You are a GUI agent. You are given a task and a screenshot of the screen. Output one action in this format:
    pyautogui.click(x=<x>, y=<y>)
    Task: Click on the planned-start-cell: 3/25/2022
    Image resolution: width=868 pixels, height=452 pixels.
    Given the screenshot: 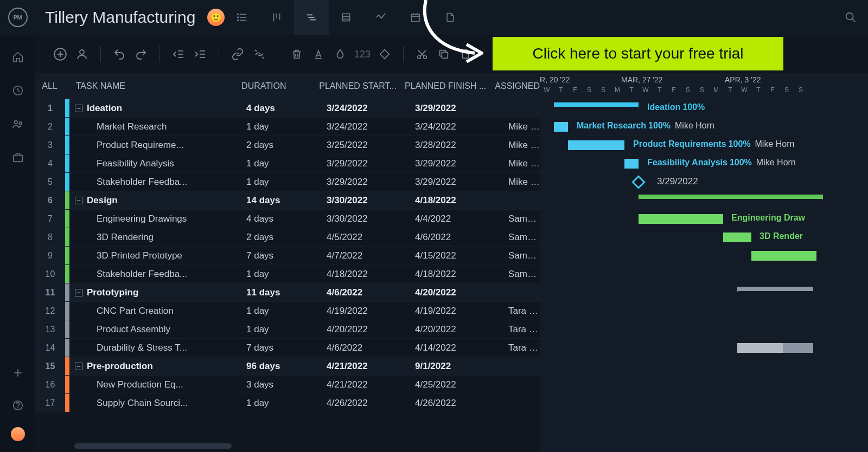 What is the action you would take?
    pyautogui.click(x=367, y=145)
    